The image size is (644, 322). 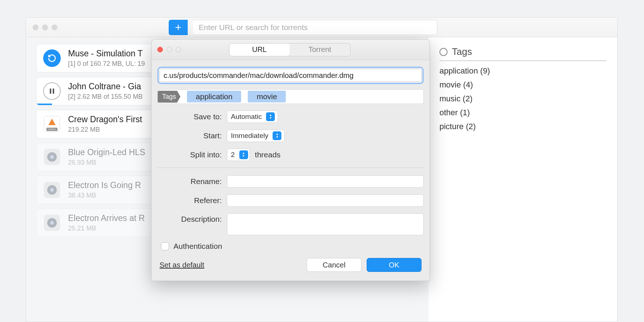 I want to click on download-title: Blue Origin-Led HLS, so click(x=107, y=152).